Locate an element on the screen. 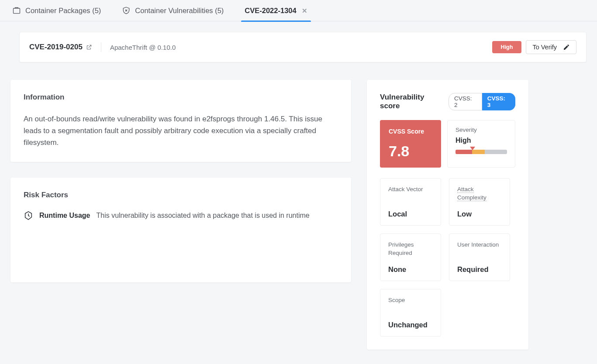  tab-label: CVE-2022-1304 is located at coordinates (270, 10).